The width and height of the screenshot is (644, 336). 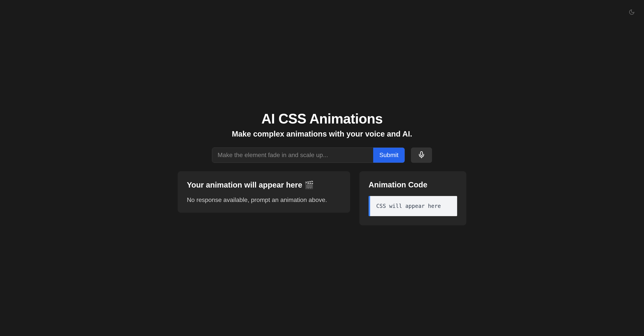 What do you see at coordinates (422, 155) in the screenshot?
I see `voice-input-button` at bounding box center [422, 155].